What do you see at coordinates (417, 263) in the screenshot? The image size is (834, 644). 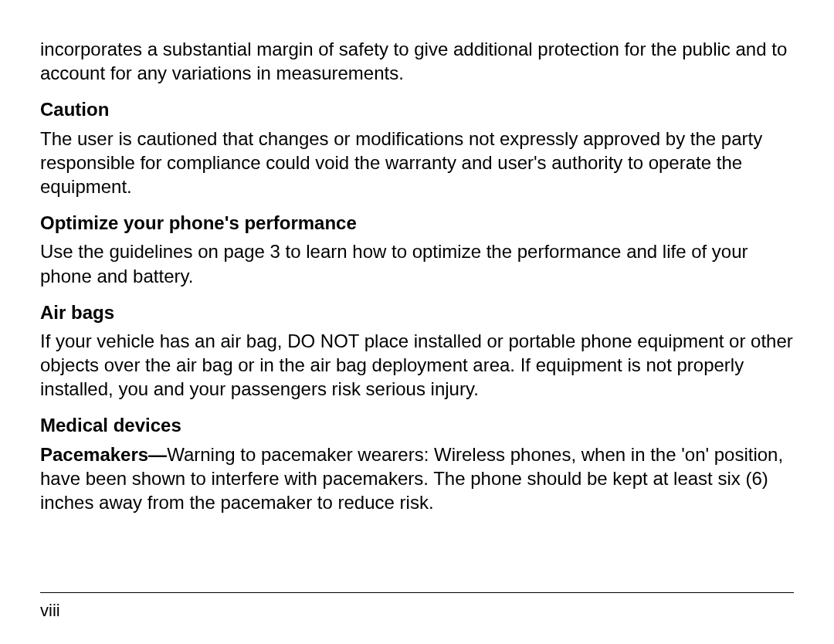 I see `optimize-body: Use the guidelines on page 3 to learn ho…` at bounding box center [417, 263].